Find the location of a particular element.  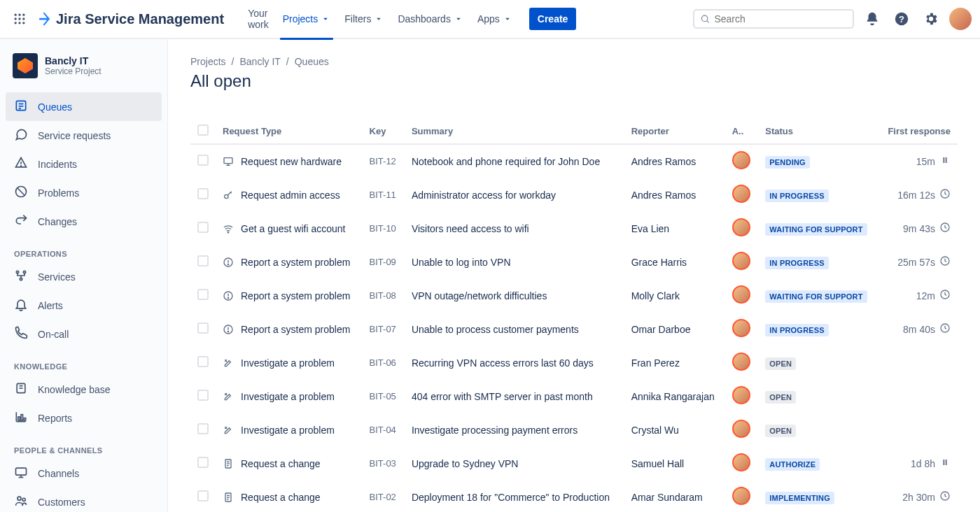

summary: Upgrade to Sydney VPN is located at coordinates (514, 464).